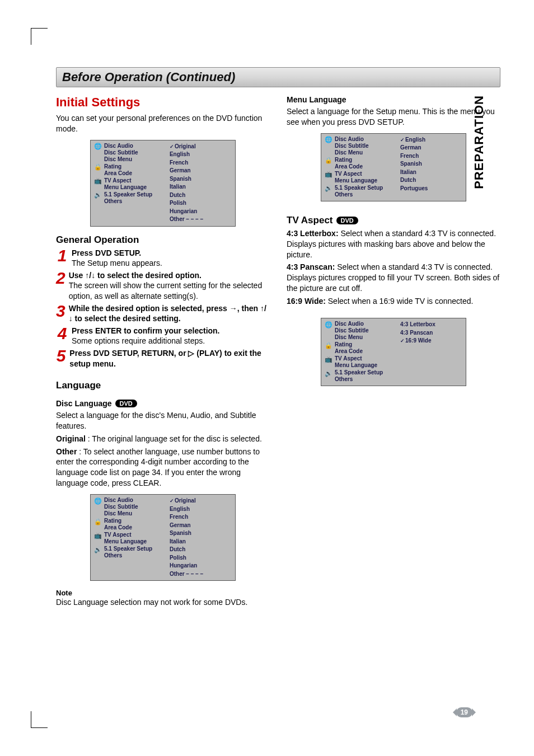  I want to click on disc-language-body: Select a language for the disc's Menu, A…, so click(163, 421).